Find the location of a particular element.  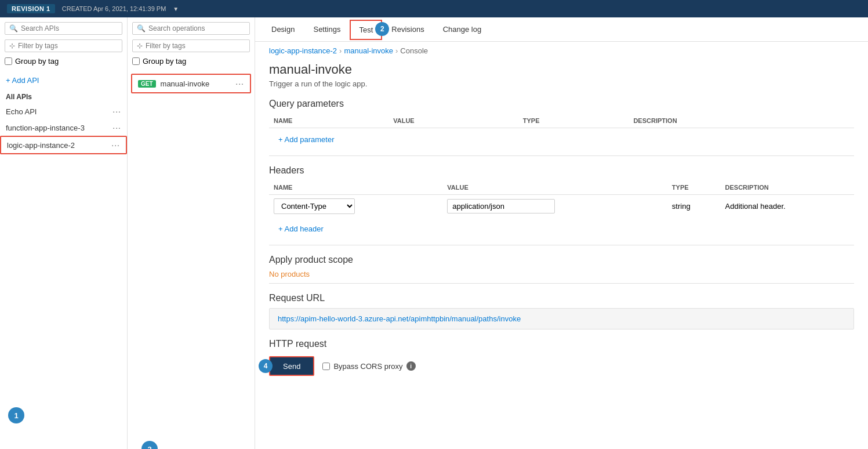

no-products-label: No products is located at coordinates (561, 274).